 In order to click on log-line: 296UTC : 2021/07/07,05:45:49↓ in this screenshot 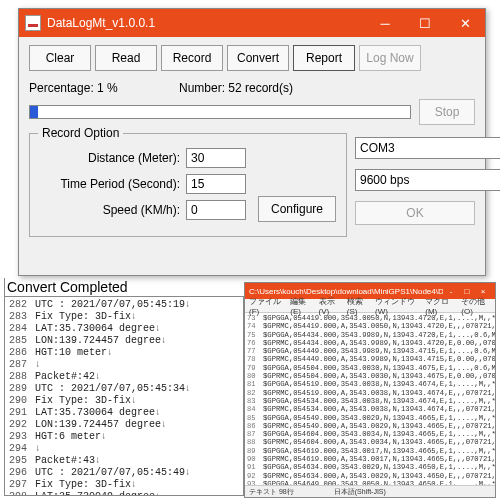, I will do `click(124, 473)`.